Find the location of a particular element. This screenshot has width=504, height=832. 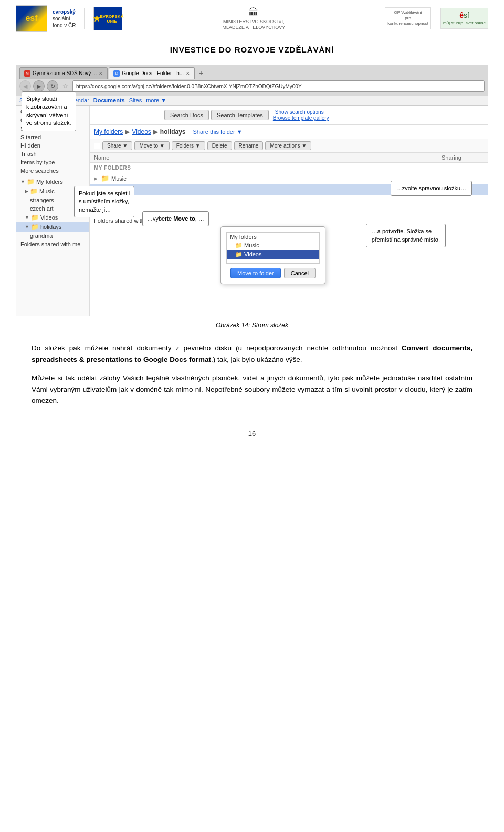

move-dialog-buttons: Move to folder Cancel is located at coordinates (273, 273).